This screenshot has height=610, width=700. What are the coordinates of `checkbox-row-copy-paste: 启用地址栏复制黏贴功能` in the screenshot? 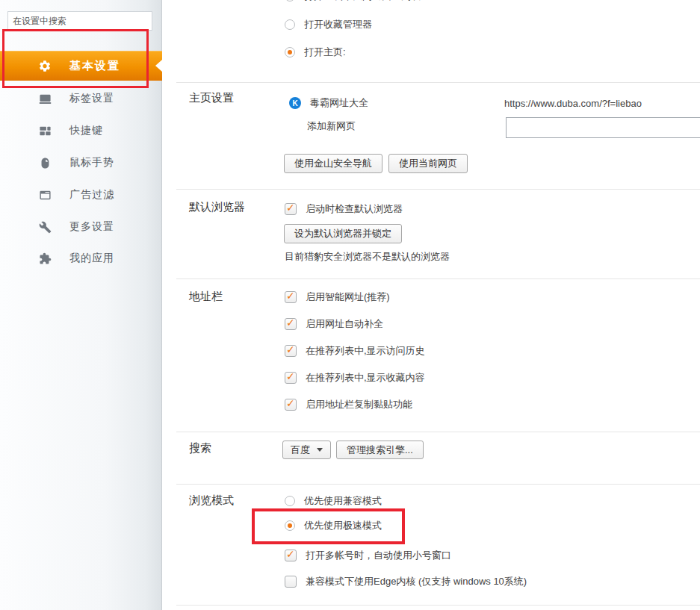 It's located at (348, 405).